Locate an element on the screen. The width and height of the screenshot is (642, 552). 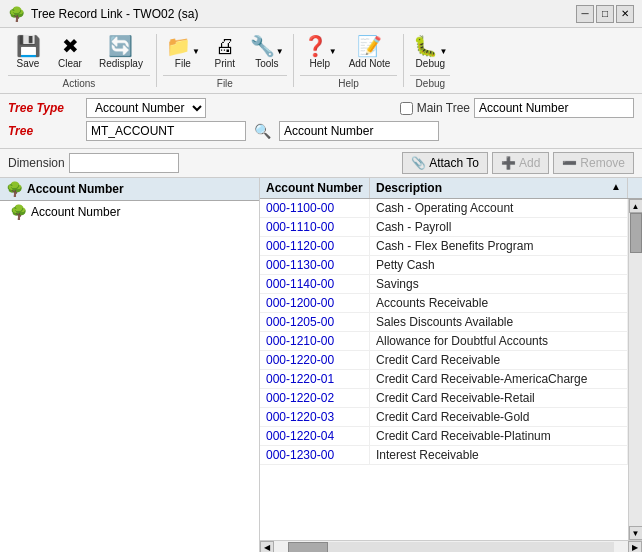
action-row: Dimension 📎 Attach To ➕ Add ➖ Remove is located at coordinates (321, 164).